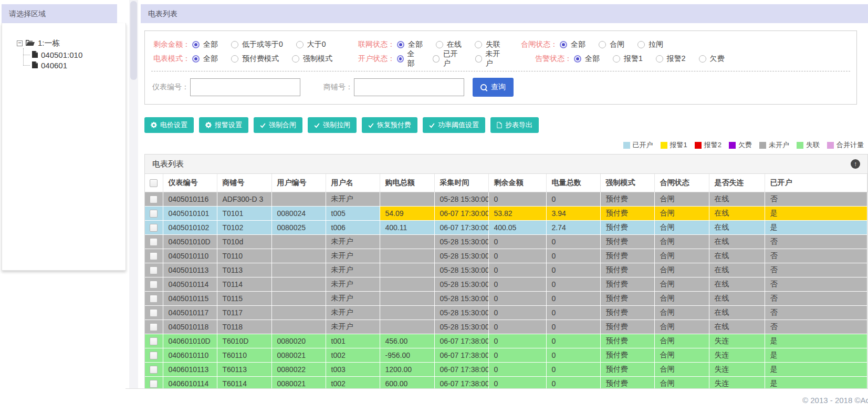  What do you see at coordinates (390, 125) in the screenshot?
I see `action-button: 恢复预付费` at bounding box center [390, 125].